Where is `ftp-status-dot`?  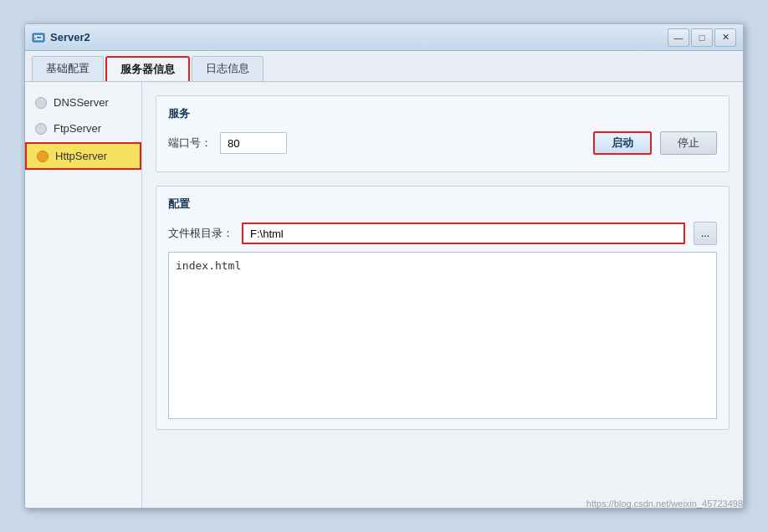 ftp-status-dot is located at coordinates (41, 129).